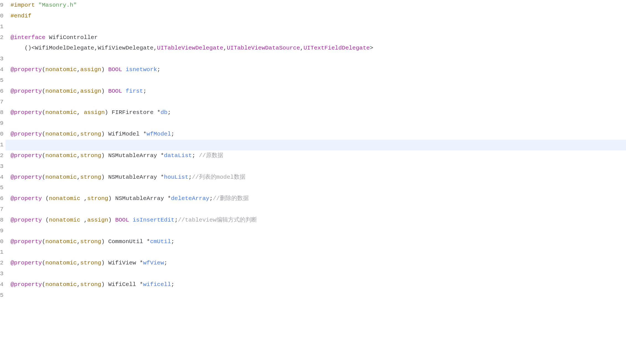  Describe the element at coordinates (133, 91) in the screenshot. I see `property-name: first` at that location.